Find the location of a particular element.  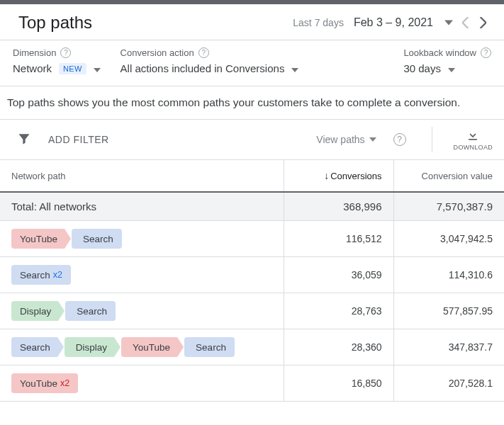

network-path: DisplaySearch is located at coordinates (142, 311).